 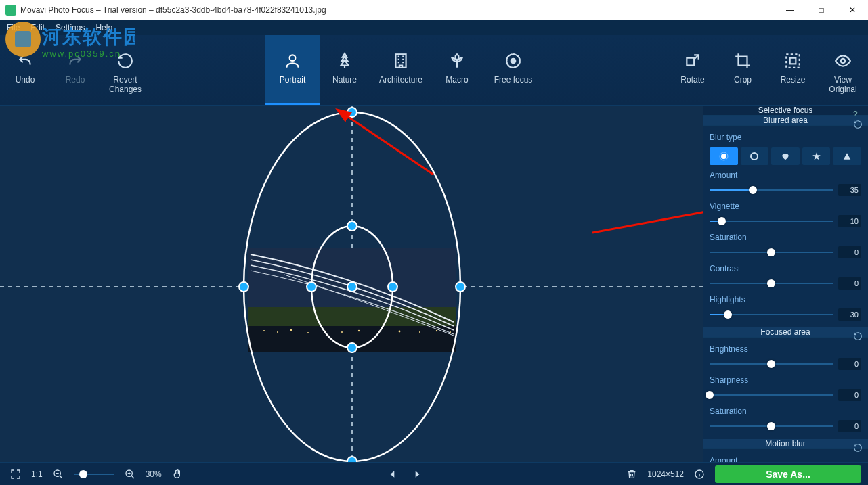 What do you see at coordinates (850, 315) in the screenshot?
I see `highlights-value: 30` at bounding box center [850, 315].